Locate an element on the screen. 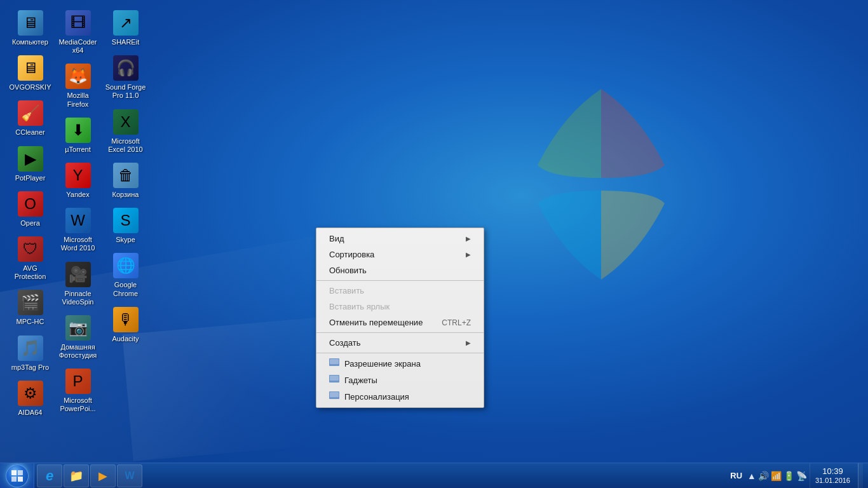  desktop-icon-potplayer: ▶PotPlayer is located at coordinates (31, 164).